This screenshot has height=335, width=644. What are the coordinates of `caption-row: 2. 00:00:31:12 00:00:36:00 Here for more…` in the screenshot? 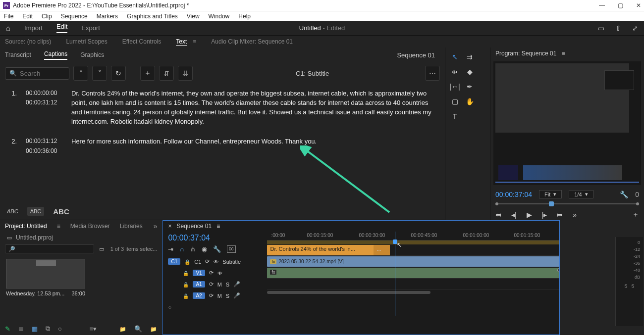 It's located at (222, 146).